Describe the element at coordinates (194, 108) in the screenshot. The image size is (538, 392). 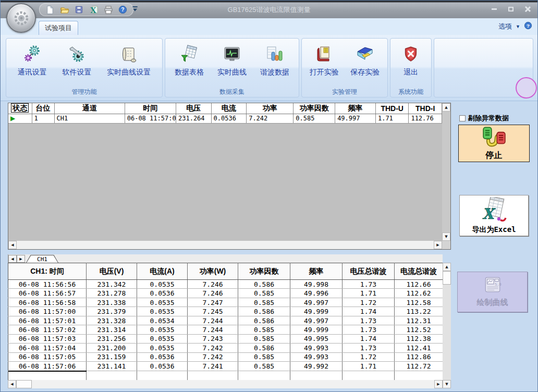
I see `column-header: 电压` at that location.